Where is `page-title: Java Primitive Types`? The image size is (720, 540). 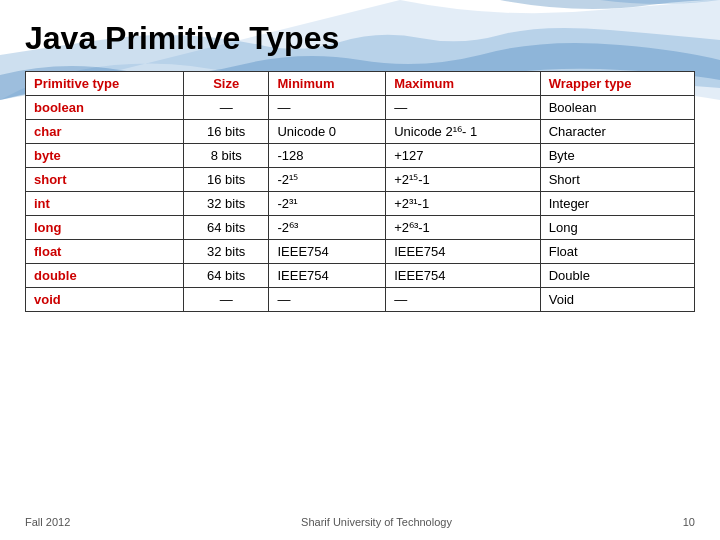
page-title: Java Primitive Types is located at coordinates (360, 38).